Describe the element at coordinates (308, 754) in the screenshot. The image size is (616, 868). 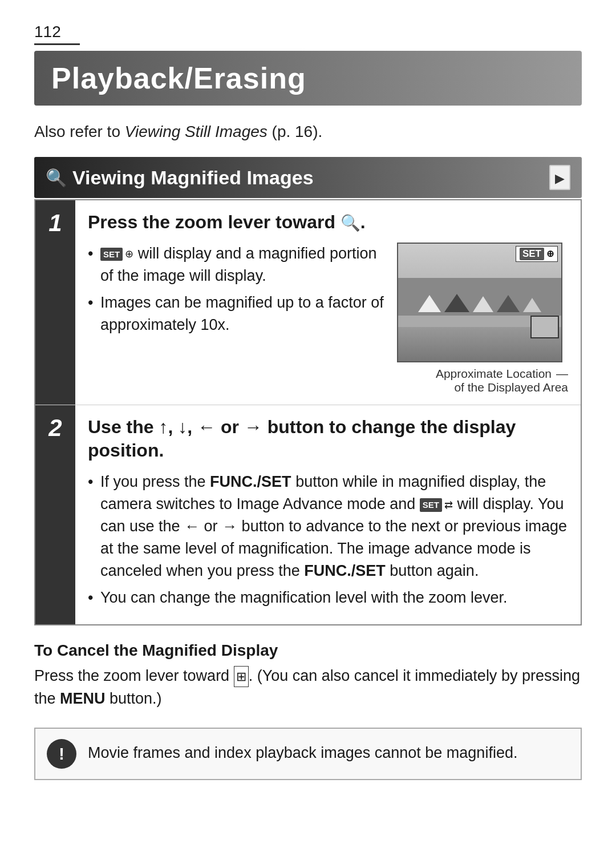
I see `note-box: ! Movie frames and index playback images…` at that location.